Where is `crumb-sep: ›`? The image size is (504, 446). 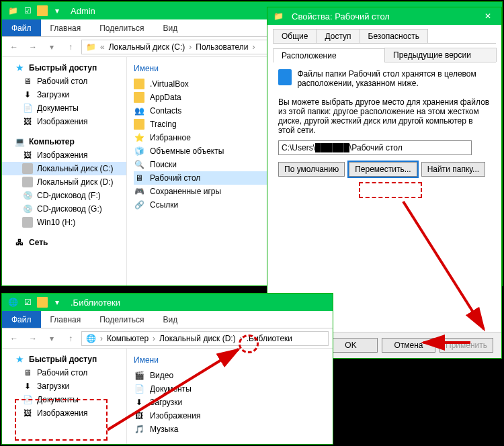 crumb-sep: › is located at coordinates (190, 47).